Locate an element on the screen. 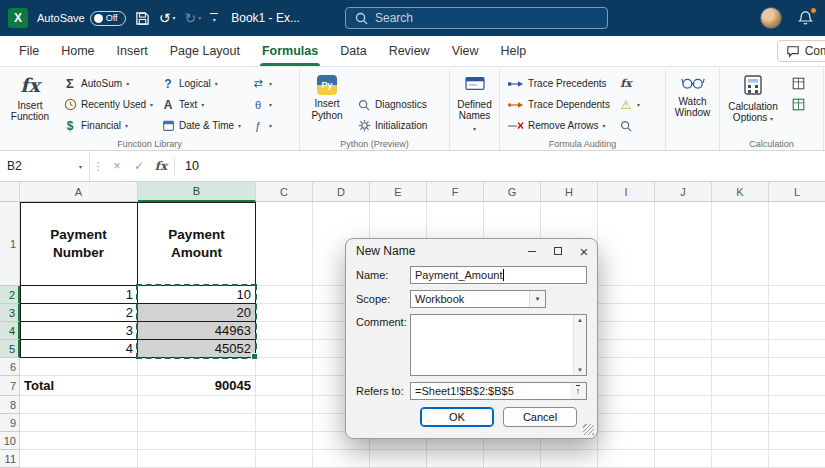  cell-I4 is located at coordinates (626, 331).